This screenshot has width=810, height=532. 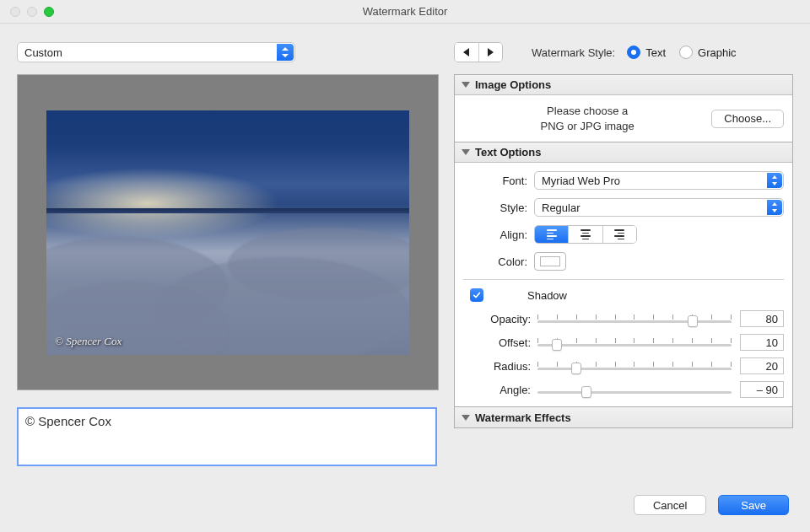 I want to click on radio-text, so click(x=634, y=52).